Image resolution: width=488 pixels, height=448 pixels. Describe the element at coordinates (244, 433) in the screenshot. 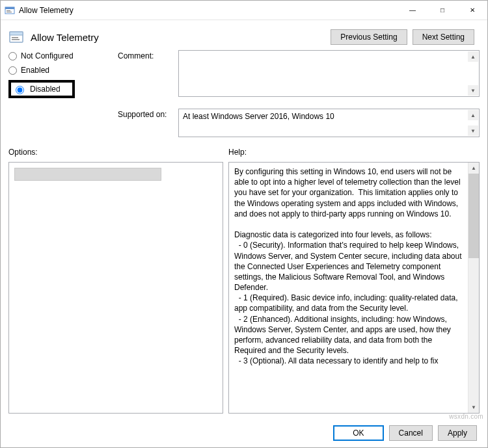

I see `footer: OK Cancel Apply` at that location.